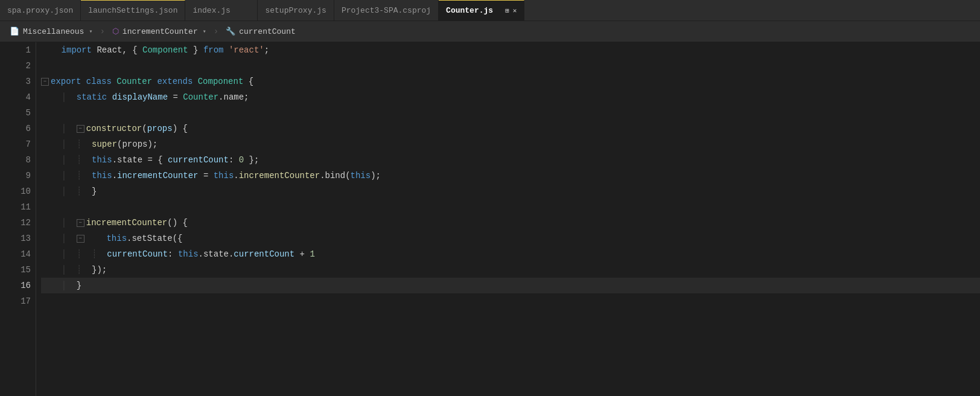 Image resolution: width=980 pixels, height=396 pixels. What do you see at coordinates (386, 11) in the screenshot?
I see `tab-label: Project3-SPA.csproj` at bounding box center [386, 11].